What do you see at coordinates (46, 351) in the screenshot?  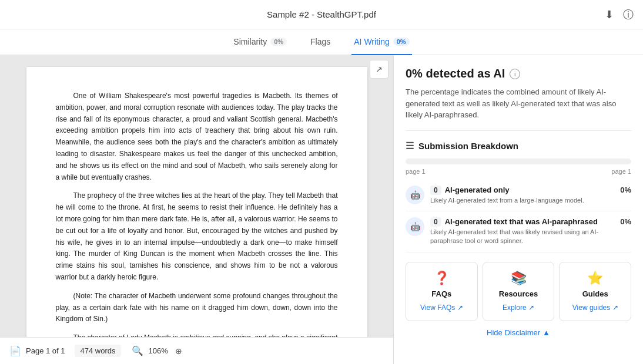 I see `page-label: Page 1 of 1` at bounding box center [46, 351].